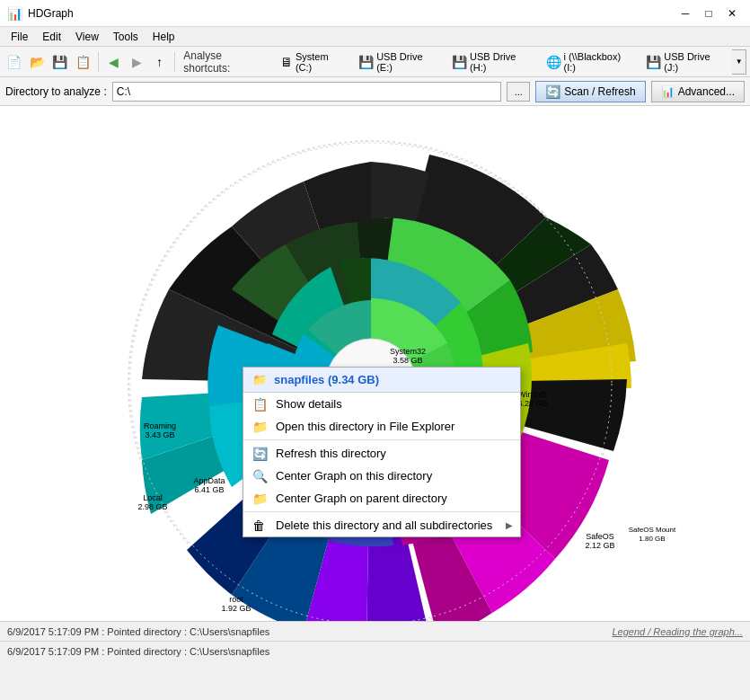  What do you see at coordinates (553, 62) in the screenshot?
I see `blackbox-i-icon: 🌐` at bounding box center [553, 62].